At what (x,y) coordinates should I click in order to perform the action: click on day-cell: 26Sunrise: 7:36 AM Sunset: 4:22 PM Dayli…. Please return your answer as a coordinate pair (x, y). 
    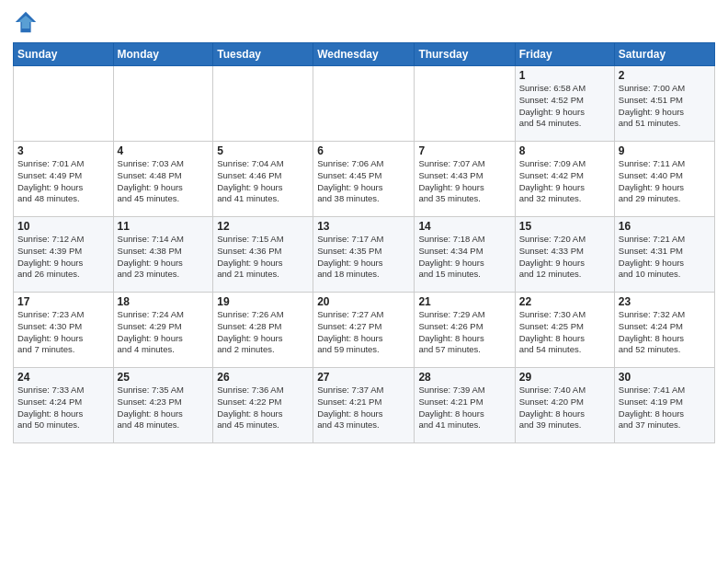
    Looking at the image, I should click on (263, 406).